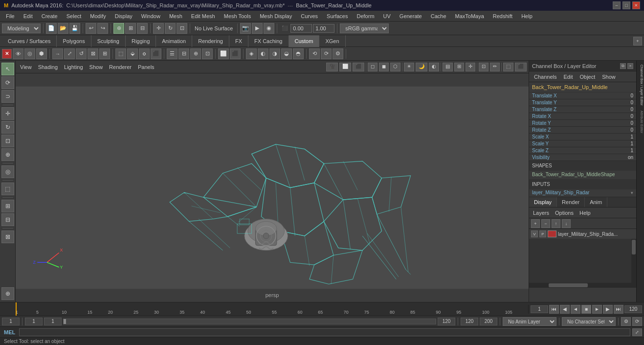 The height and width of the screenshot is (345, 644). Describe the element at coordinates (238, 16) in the screenshot. I see `menu-mesh-tools: Mesh Tools` at that location.